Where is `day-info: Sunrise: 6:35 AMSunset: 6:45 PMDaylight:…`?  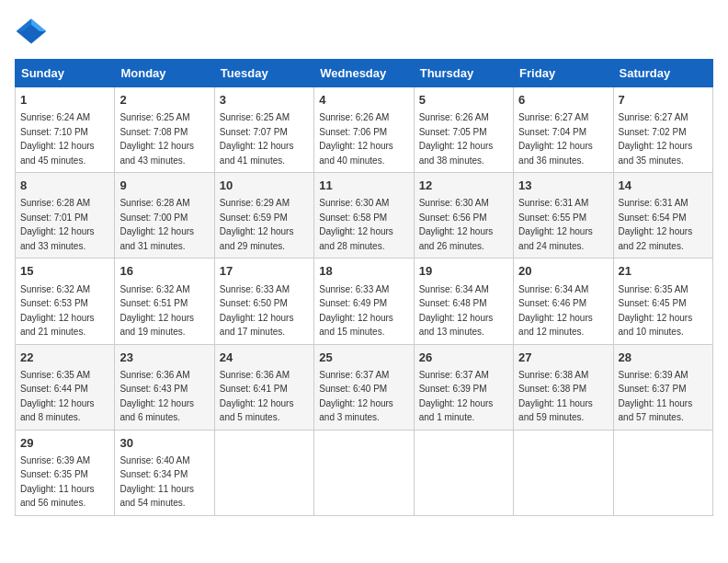
day-info: Sunrise: 6:35 AMSunset: 6:45 PMDaylight:… is located at coordinates (656, 311).